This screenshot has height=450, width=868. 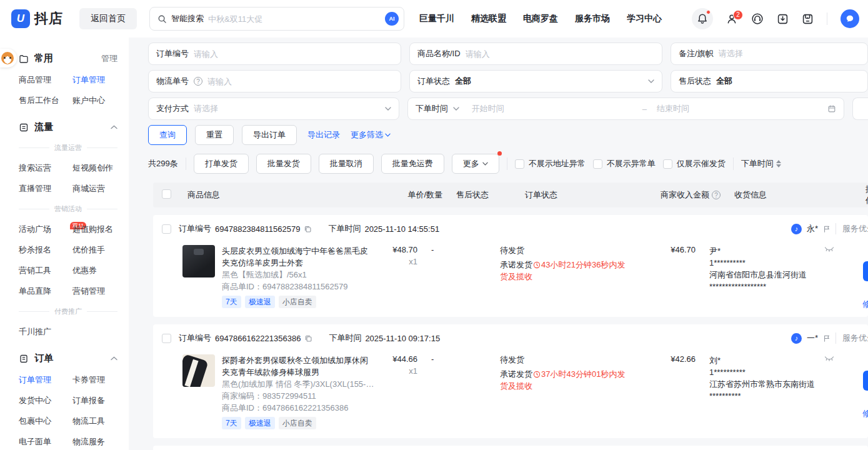 I want to click on sidebar-item-package-center: 包裹中心, so click(x=35, y=421).